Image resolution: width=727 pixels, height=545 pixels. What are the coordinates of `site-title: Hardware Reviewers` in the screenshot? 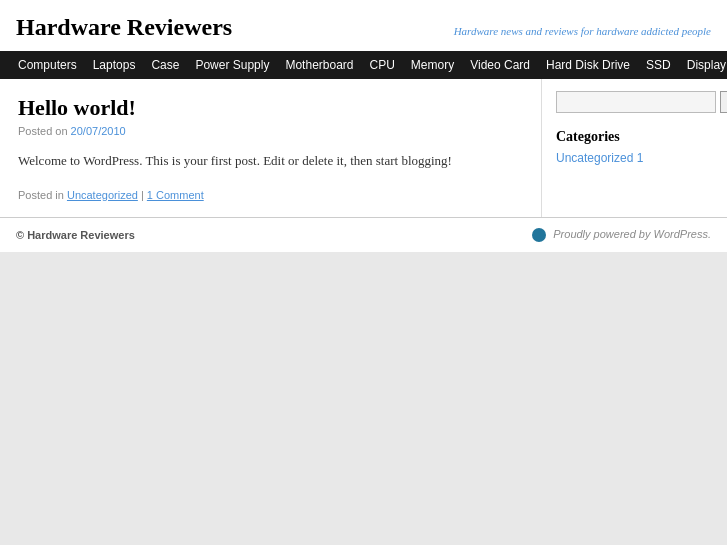 It's located at (124, 28).